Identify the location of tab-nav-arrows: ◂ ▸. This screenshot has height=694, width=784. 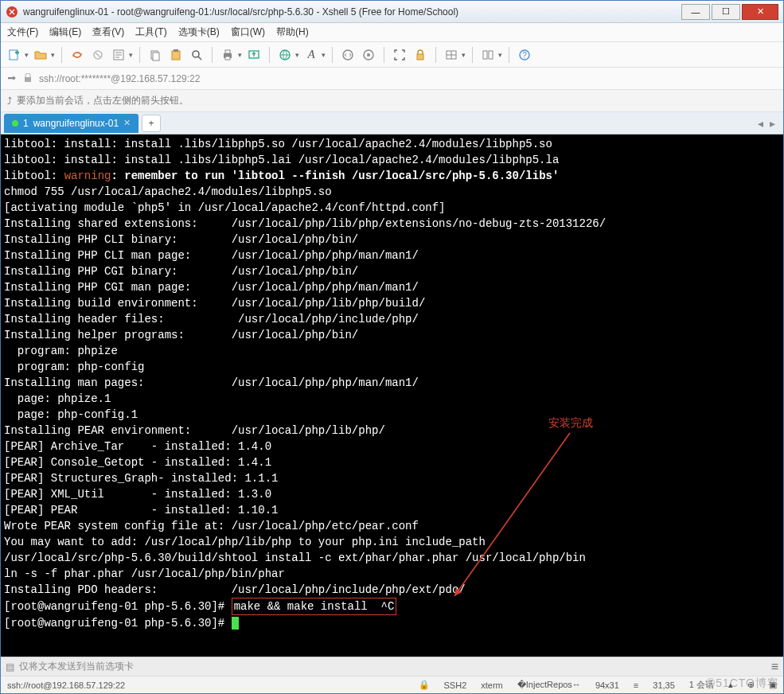
(767, 123).